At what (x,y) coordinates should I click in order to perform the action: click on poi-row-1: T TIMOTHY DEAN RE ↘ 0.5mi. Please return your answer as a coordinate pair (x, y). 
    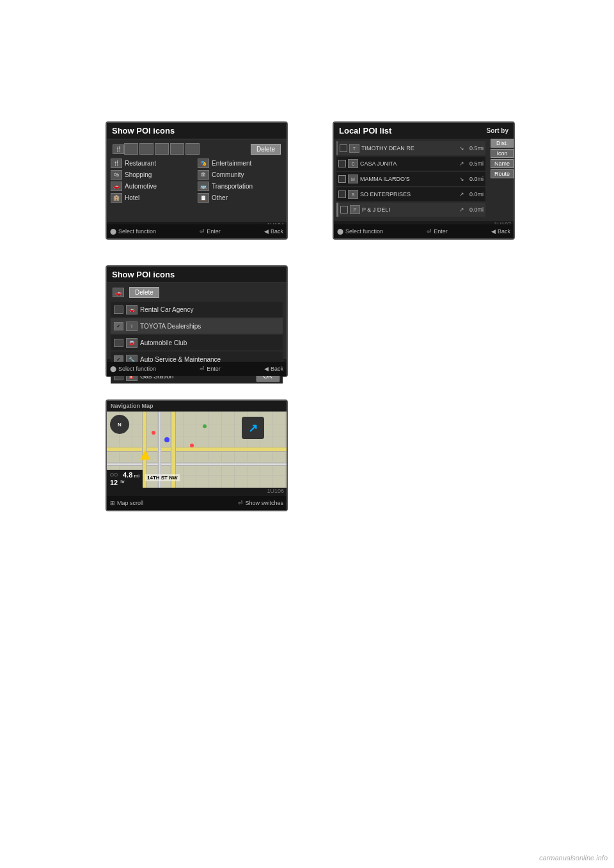
    Looking at the image, I should click on (411, 148).